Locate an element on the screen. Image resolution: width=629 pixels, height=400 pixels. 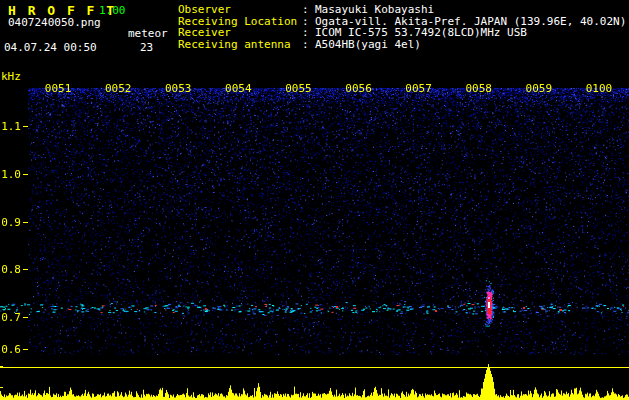
time-tick-label: 0052 is located at coordinates (118, 88).